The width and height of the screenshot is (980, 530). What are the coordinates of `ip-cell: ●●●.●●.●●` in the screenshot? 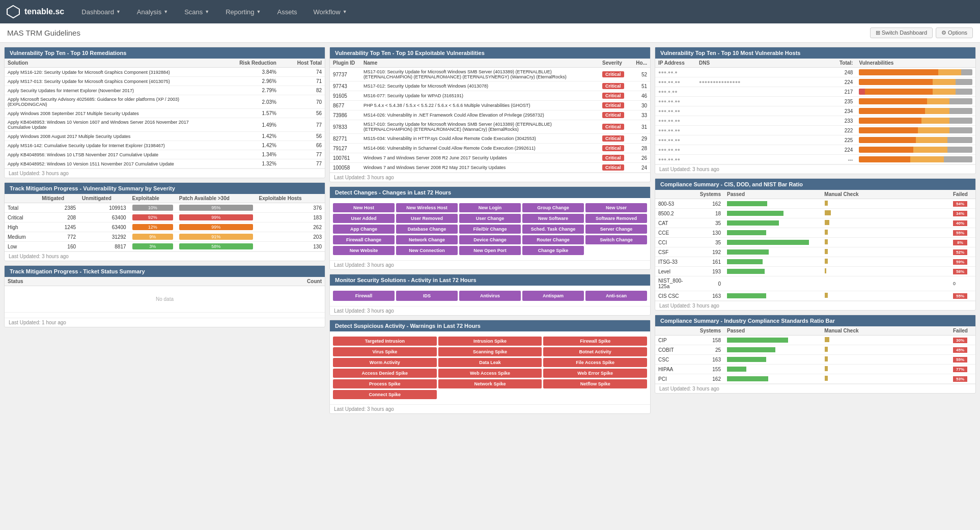 It's located at (676, 130).